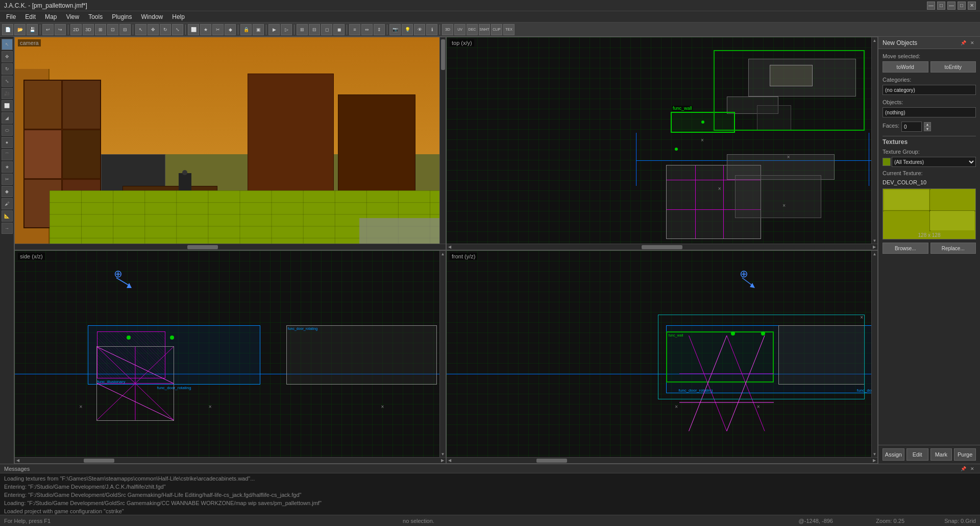 The image size is (980, 526). I want to click on top-vscroll-up: ▲, so click(875, 40).